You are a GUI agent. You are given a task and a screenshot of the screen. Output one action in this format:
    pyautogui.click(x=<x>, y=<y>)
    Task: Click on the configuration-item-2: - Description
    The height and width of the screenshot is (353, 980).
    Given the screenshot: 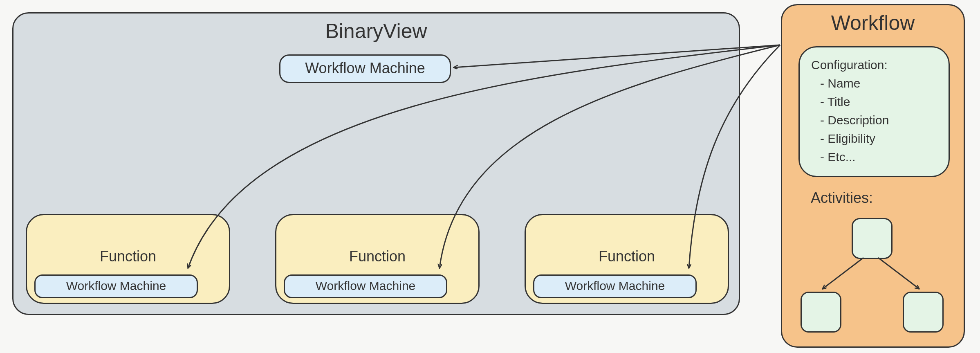 What is the action you would take?
    pyautogui.click(x=880, y=120)
    